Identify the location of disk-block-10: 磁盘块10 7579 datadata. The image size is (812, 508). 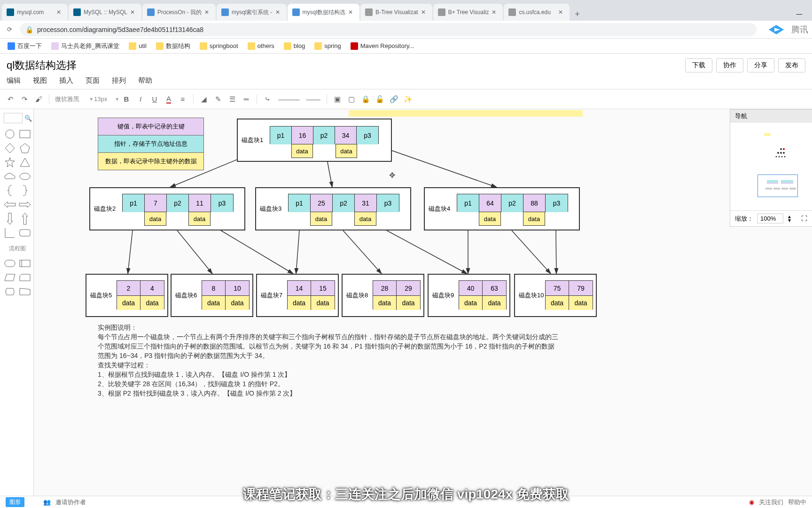
(555, 295).